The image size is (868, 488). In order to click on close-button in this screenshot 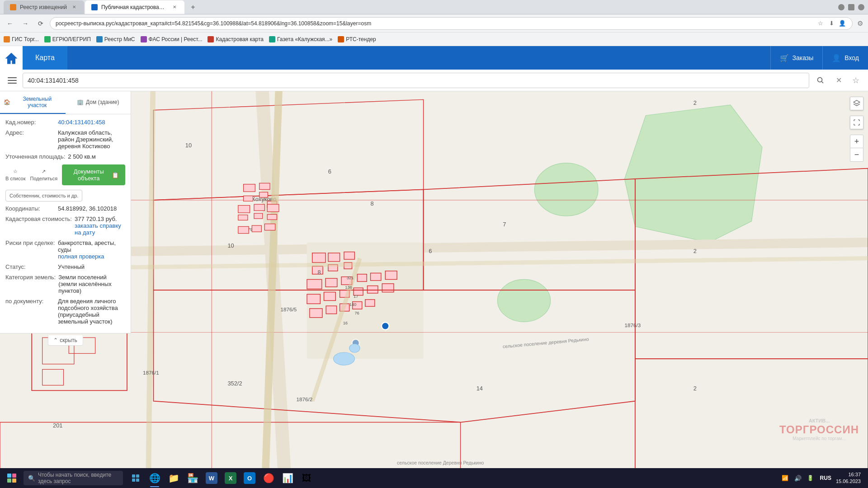, I will do `click(861, 7)`.